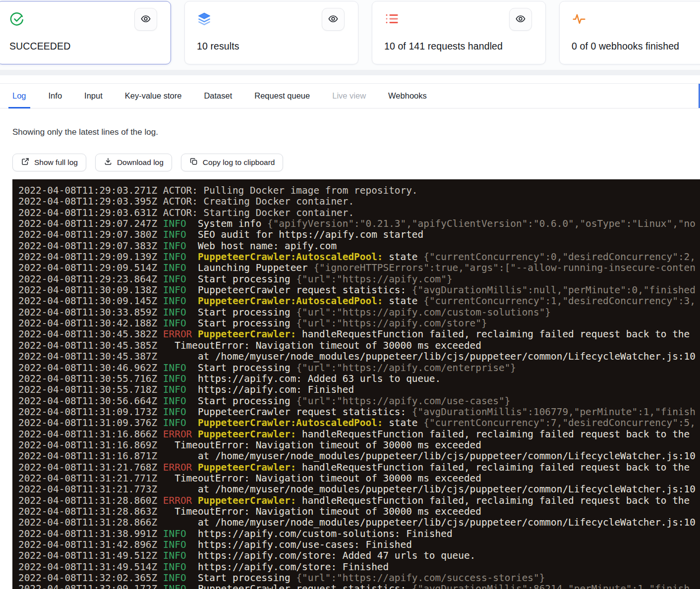 This screenshot has height=589, width=700. Describe the element at coordinates (359, 191) in the screenshot. I see `log-line: 2022-04-08T11:29:03.271Z ACTOR: Pulling …` at that location.